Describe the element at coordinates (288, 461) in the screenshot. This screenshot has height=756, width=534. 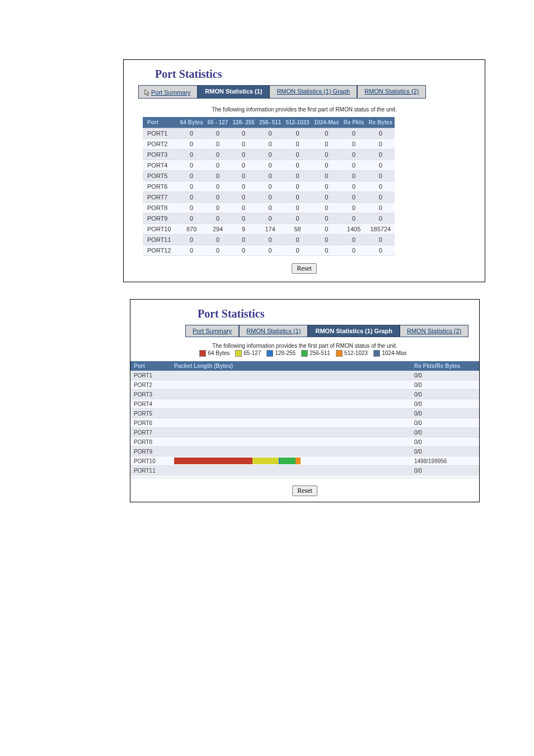
I see `bar-segment` at that location.